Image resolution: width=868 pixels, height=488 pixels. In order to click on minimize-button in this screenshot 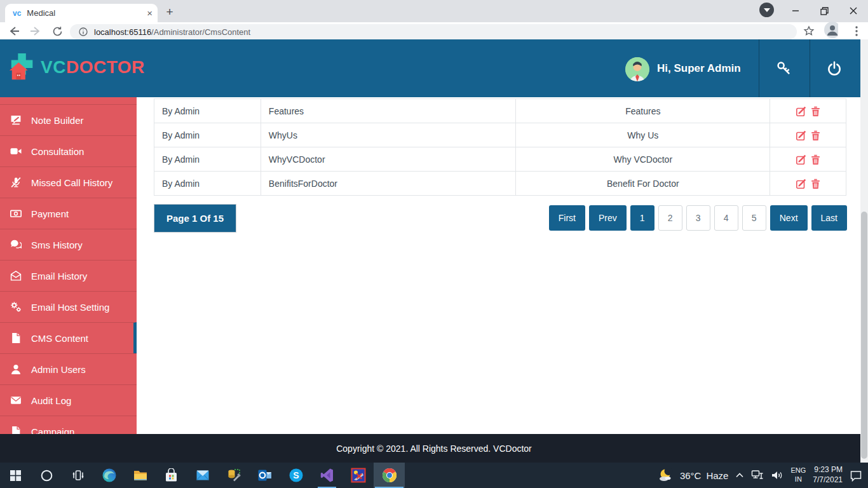, I will do `click(796, 11)`.